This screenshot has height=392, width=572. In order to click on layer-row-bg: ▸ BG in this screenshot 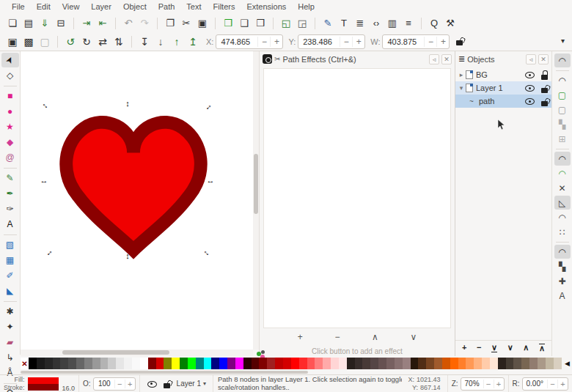, I will do `click(503, 75)`.